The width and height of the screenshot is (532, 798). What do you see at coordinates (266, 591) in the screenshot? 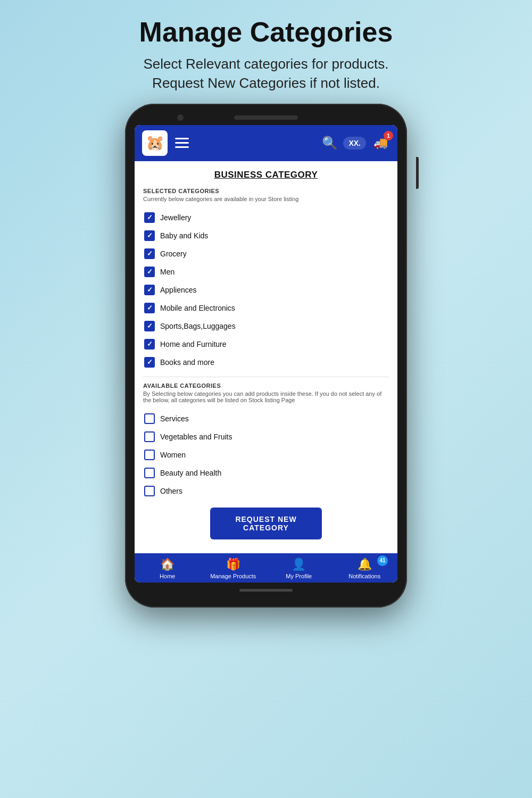
I see `home-indicator` at bounding box center [266, 591].